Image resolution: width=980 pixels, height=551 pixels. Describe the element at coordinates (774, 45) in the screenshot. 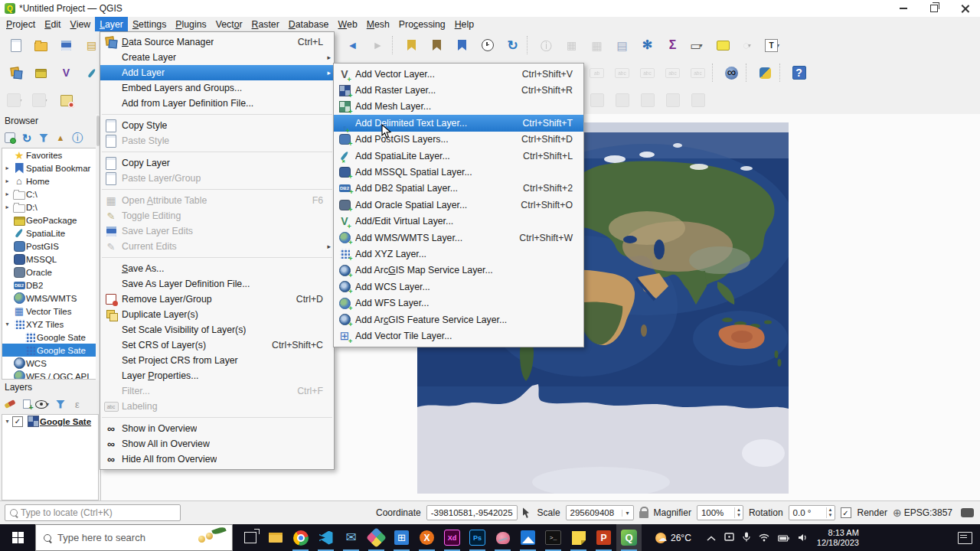

I see `text-annotation-button: T▾` at that location.